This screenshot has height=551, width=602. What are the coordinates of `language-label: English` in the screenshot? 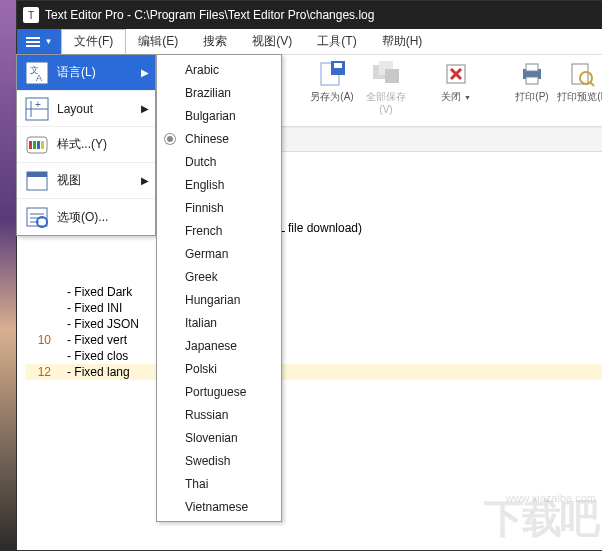 It's located at (204, 185).